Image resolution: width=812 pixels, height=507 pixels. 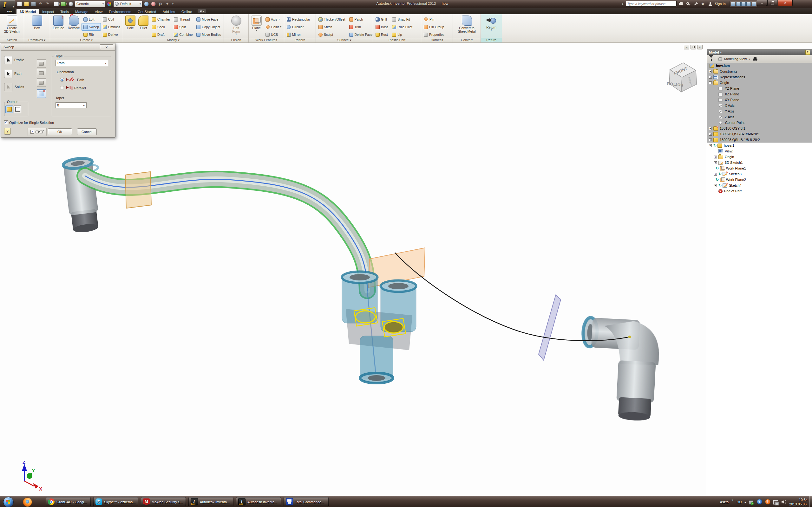 What do you see at coordinates (273, 19) in the screenshot?
I see `axis-button: Axis▾` at bounding box center [273, 19].